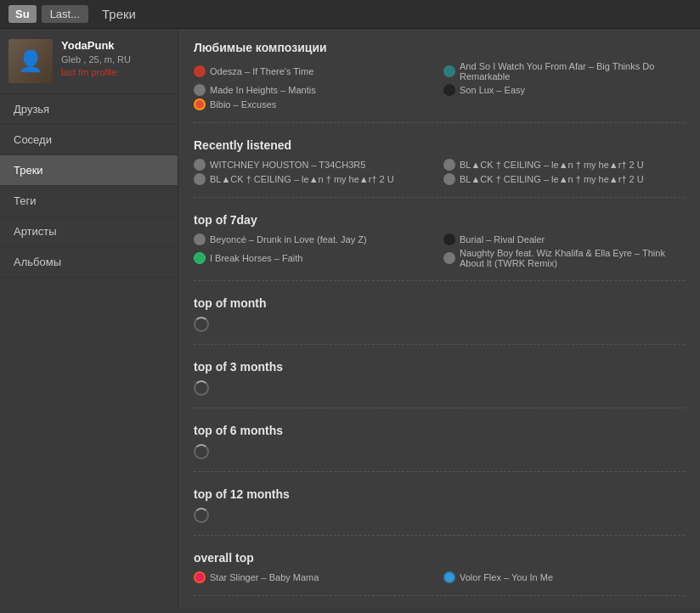  I want to click on section-top3months: top of 3 months, so click(439, 384).